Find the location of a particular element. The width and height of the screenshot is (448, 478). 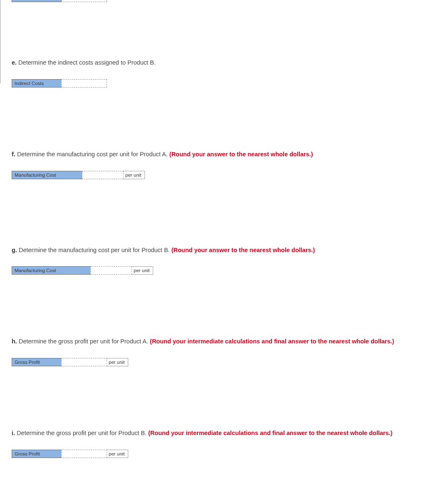

top-input-cell is located at coordinates (84, 1).